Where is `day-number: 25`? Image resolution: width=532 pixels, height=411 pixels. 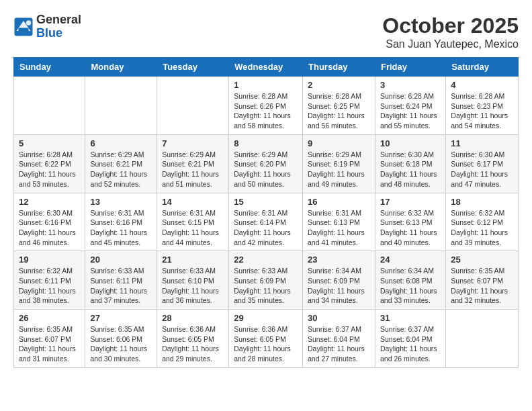
day-number: 25 is located at coordinates (482, 259).